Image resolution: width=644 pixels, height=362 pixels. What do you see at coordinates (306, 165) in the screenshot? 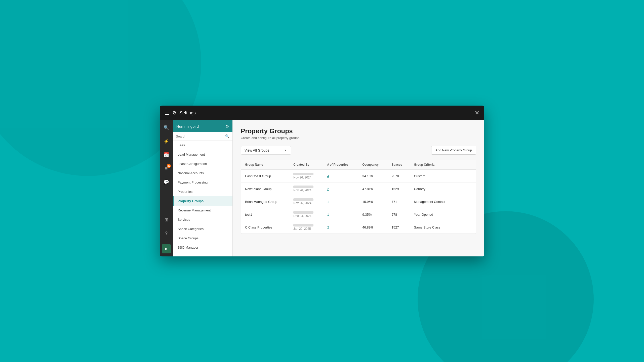
I see `col-created-by: Created By` at bounding box center [306, 165].